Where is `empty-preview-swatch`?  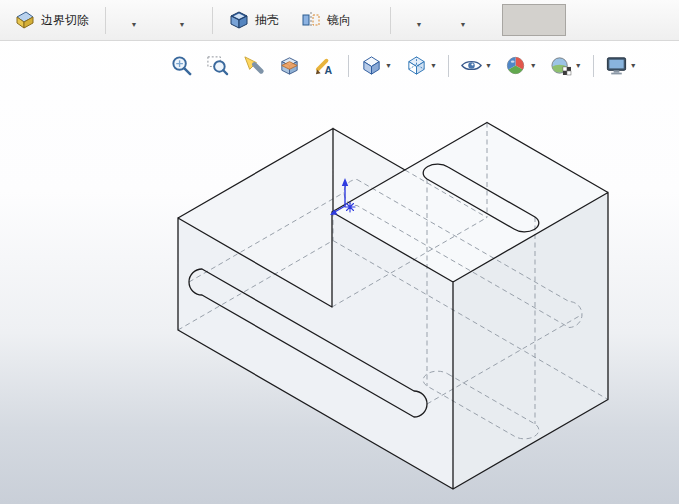
empty-preview-swatch is located at coordinates (534, 20).